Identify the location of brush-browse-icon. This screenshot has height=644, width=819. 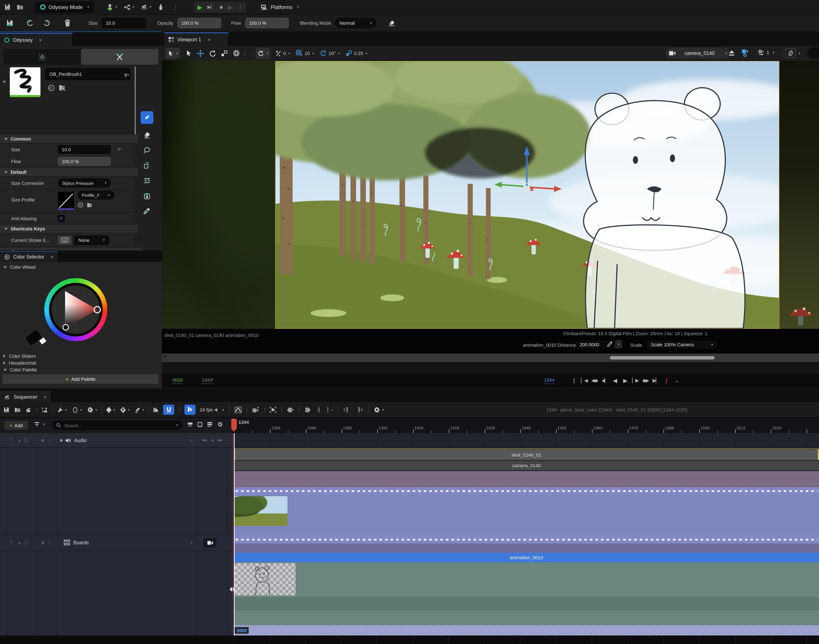
(63, 88).